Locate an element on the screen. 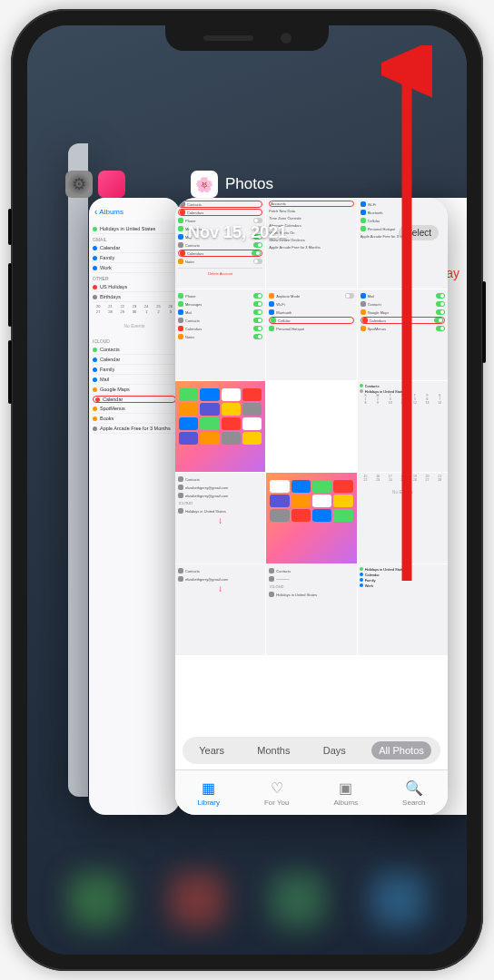  swipe-up-arrow-annotation is located at coordinates (407, 318).